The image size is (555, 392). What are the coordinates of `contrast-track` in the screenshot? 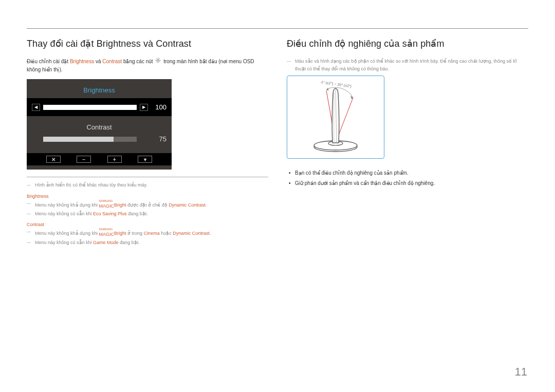 It's located at (90, 139).